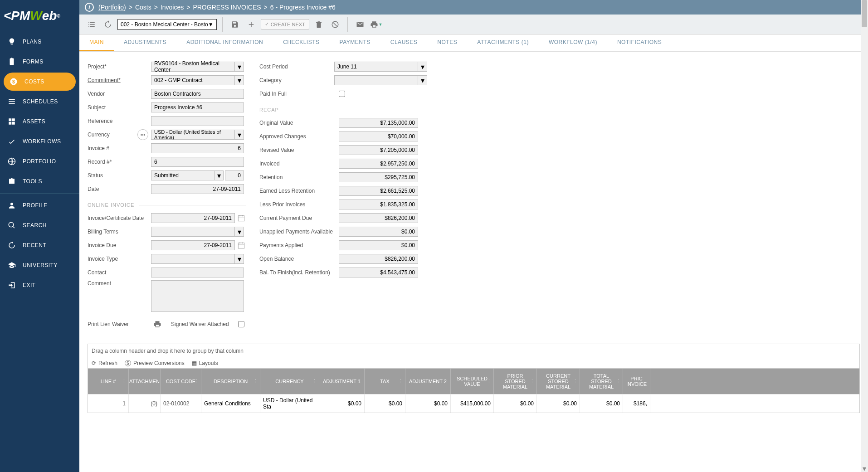 The image size is (868, 472). I want to click on signed-waiver-checkbox, so click(241, 324).